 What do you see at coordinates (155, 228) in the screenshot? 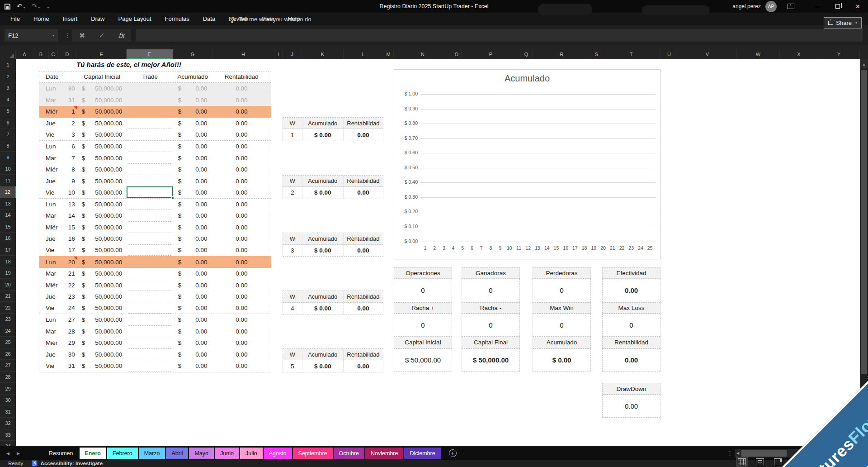
I see `table-row-miér-15: Miér15$50,000.00$0.000.00` at bounding box center [155, 228].